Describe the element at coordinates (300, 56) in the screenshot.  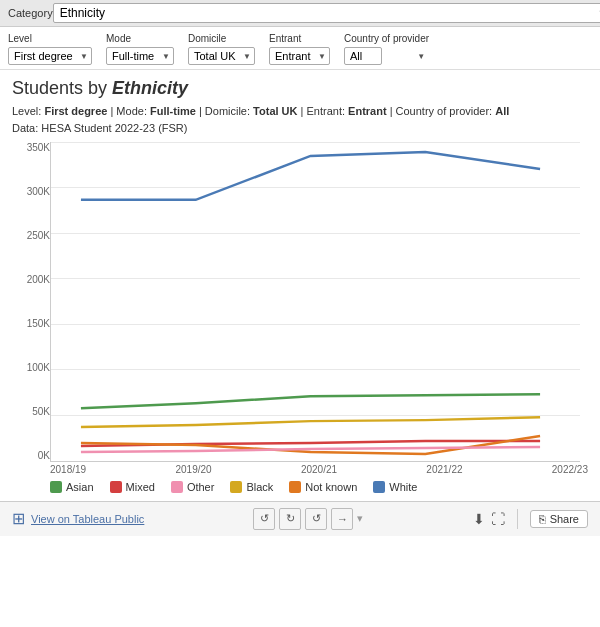
I see `filter-select-entrant: Entrant` at that location.